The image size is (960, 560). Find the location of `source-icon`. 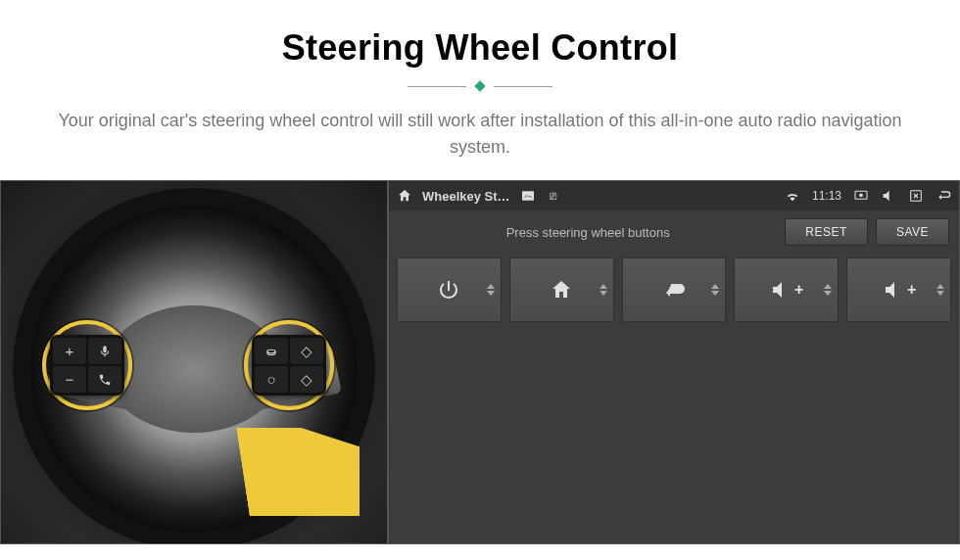

source-icon is located at coordinates (271, 350).